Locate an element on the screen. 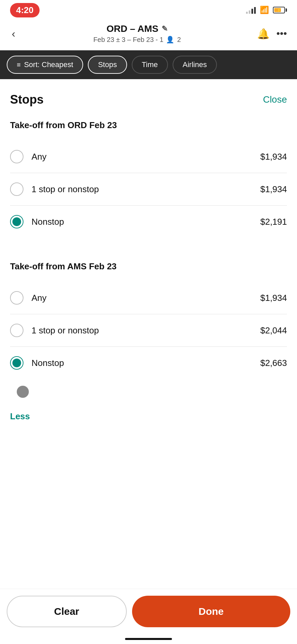  outbound-nonstop-price: $2,191 is located at coordinates (274, 222).